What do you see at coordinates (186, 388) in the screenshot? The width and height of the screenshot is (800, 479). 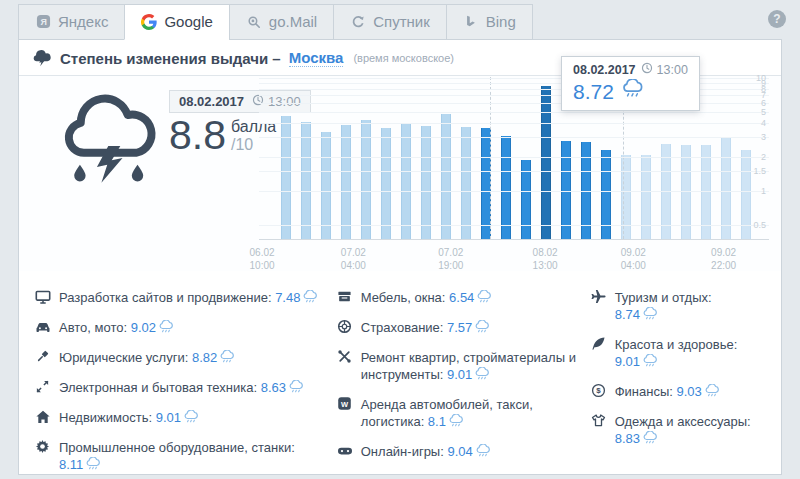 I see `category-item: Электронная и бытовая техника: 8.63` at bounding box center [186, 388].